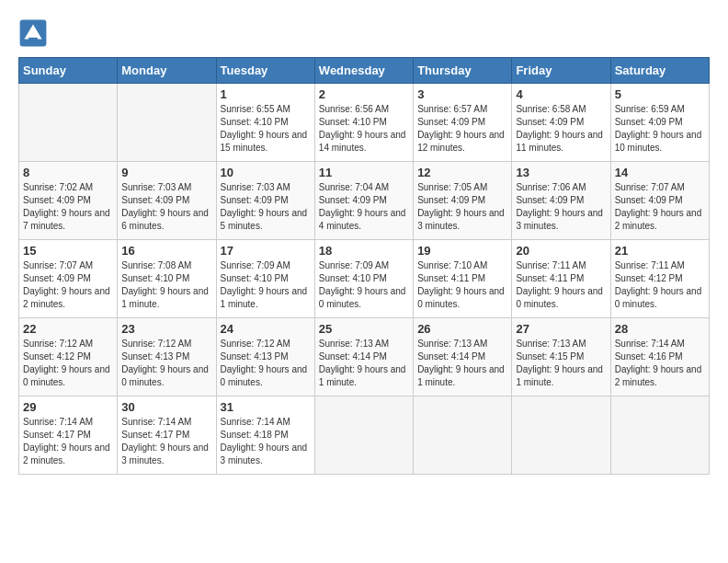  Describe the element at coordinates (462, 173) in the screenshot. I see `day-number: 12` at that location.